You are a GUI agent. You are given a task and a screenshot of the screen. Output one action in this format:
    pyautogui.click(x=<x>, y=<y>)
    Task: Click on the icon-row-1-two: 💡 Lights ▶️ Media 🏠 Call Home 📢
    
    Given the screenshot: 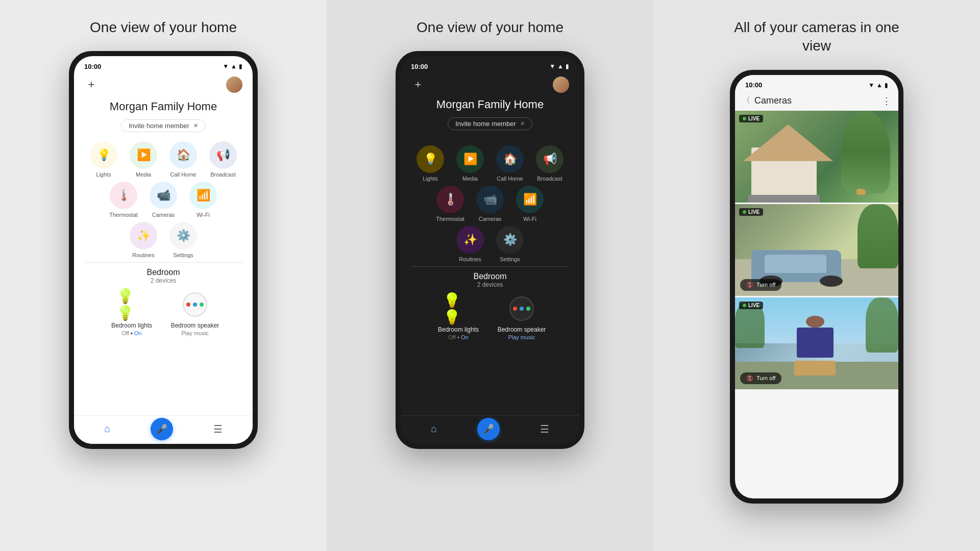 What is the action you would take?
    pyautogui.click(x=490, y=163)
    